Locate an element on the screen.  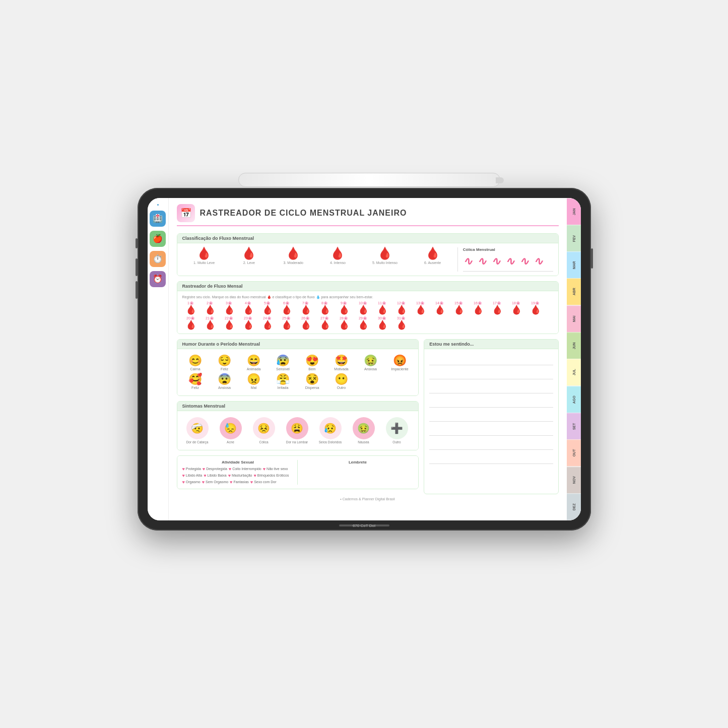
mood-item-9: 😨 Ansiosa is located at coordinates (225, 382).